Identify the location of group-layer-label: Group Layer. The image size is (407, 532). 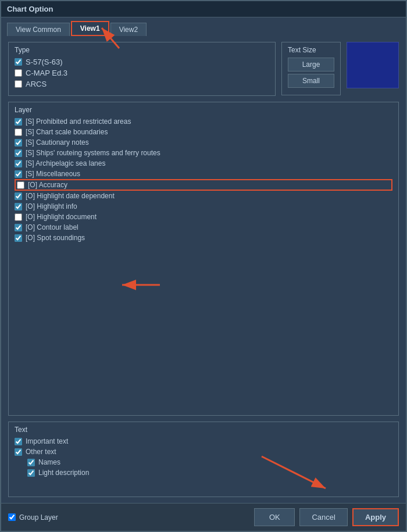
(38, 517).